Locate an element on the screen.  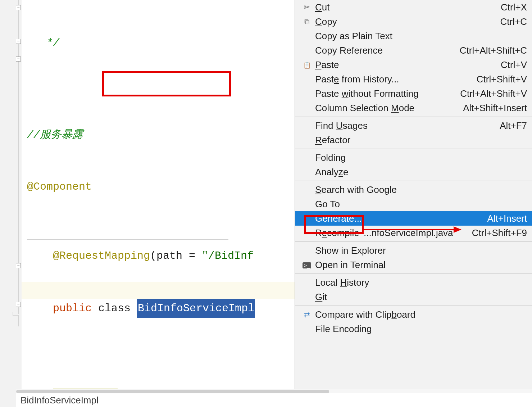
menu-copy: CopyCtrl+C is located at coordinates (414, 22).